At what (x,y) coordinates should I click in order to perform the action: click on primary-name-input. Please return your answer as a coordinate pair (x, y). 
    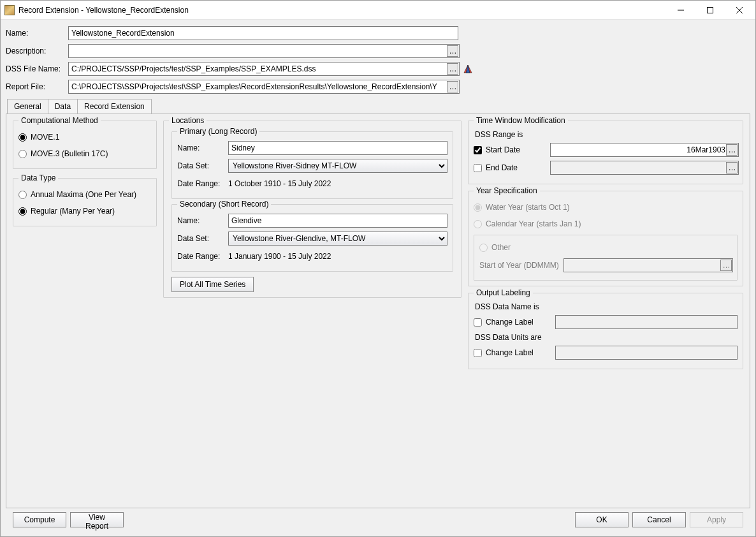
    Looking at the image, I should click on (338, 148).